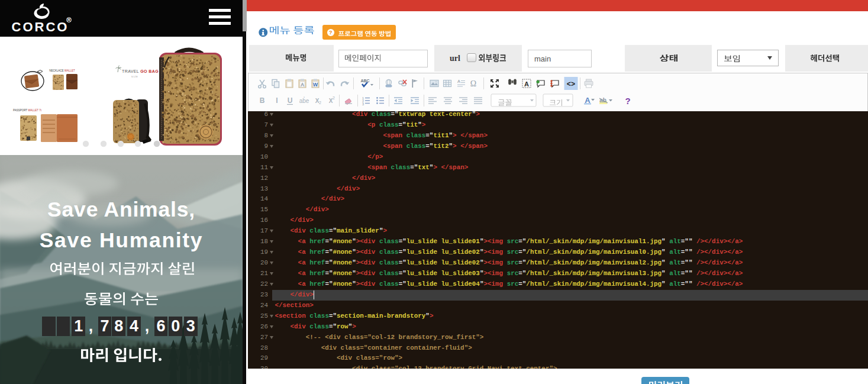 The width and height of the screenshot is (868, 384). I want to click on svg-text: ABC, so click(364, 80).